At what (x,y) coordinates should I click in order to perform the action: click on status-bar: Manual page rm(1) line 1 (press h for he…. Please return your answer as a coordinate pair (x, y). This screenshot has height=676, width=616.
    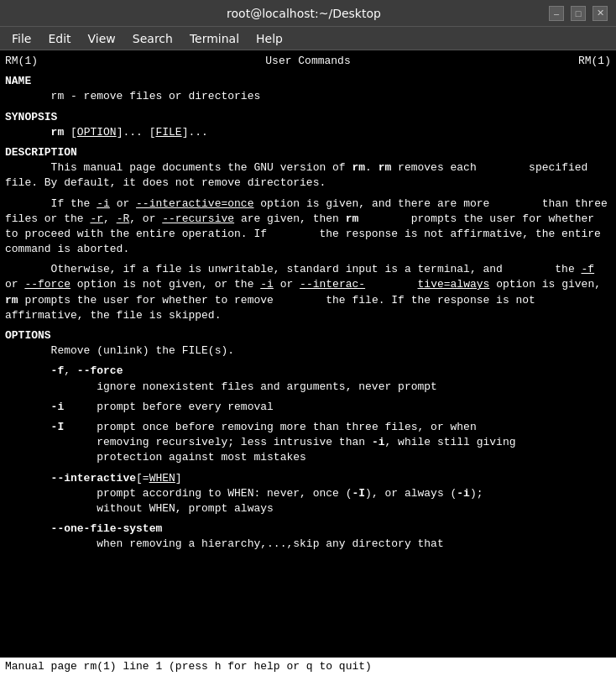
    Looking at the image, I should click on (308, 667).